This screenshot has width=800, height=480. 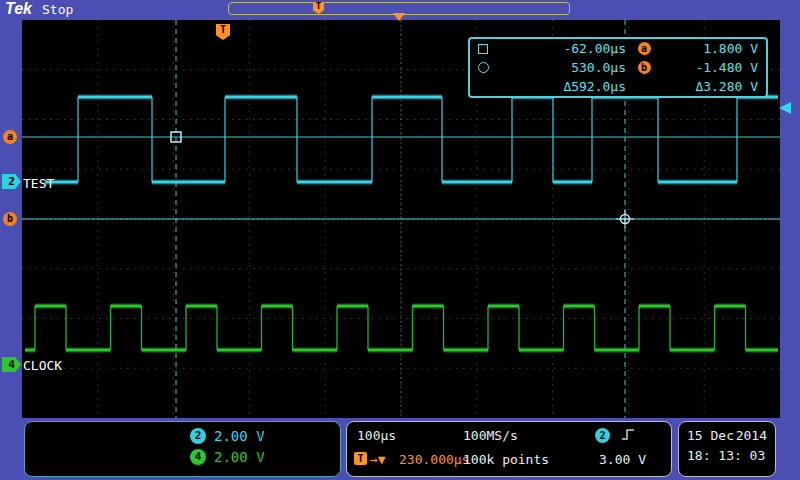 What do you see at coordinates (618, 86) in the screenshot?
I see `cursor-row-delta: Δ592.0µs Δ3.280 V` at bounding box center [618, 86].